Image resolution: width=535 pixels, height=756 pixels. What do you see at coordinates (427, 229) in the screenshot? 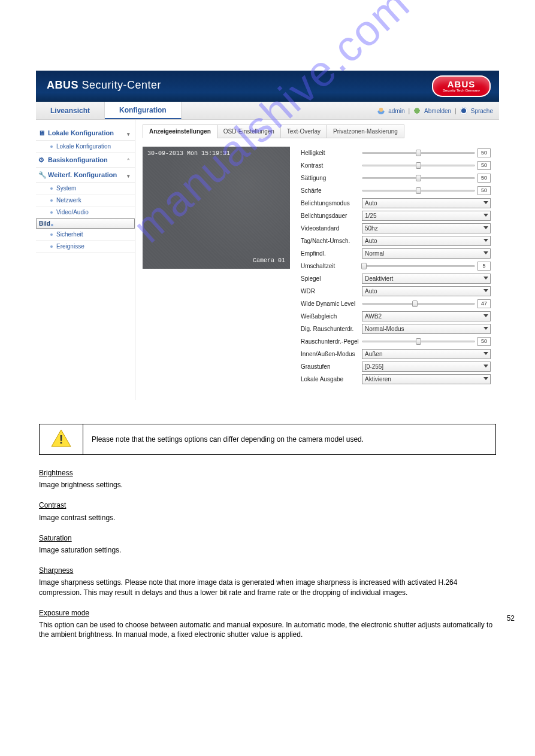
I see `select: 50hz` at bounding box center [427, 229].